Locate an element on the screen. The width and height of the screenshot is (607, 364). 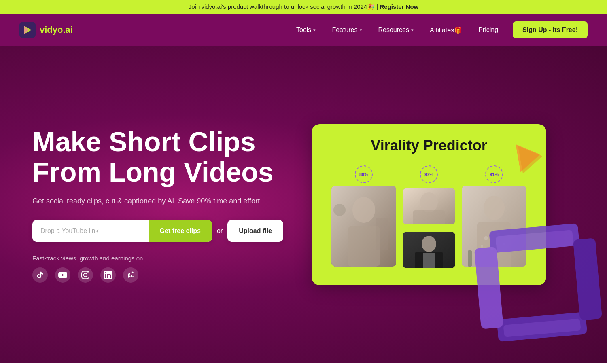
tiktok-icon is located at coordinates (40, 275).